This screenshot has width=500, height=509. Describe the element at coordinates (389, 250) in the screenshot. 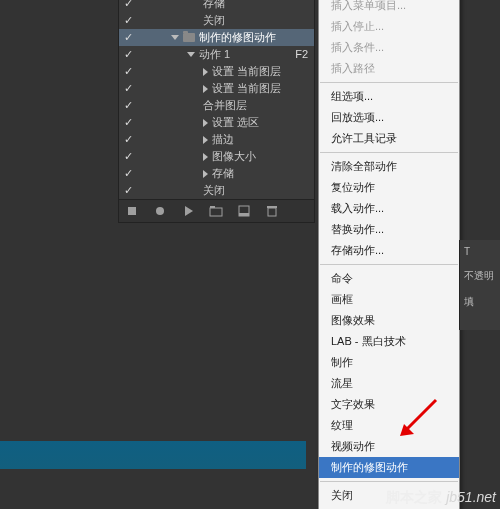

I see `menu-item: 存储动作...` at that location.